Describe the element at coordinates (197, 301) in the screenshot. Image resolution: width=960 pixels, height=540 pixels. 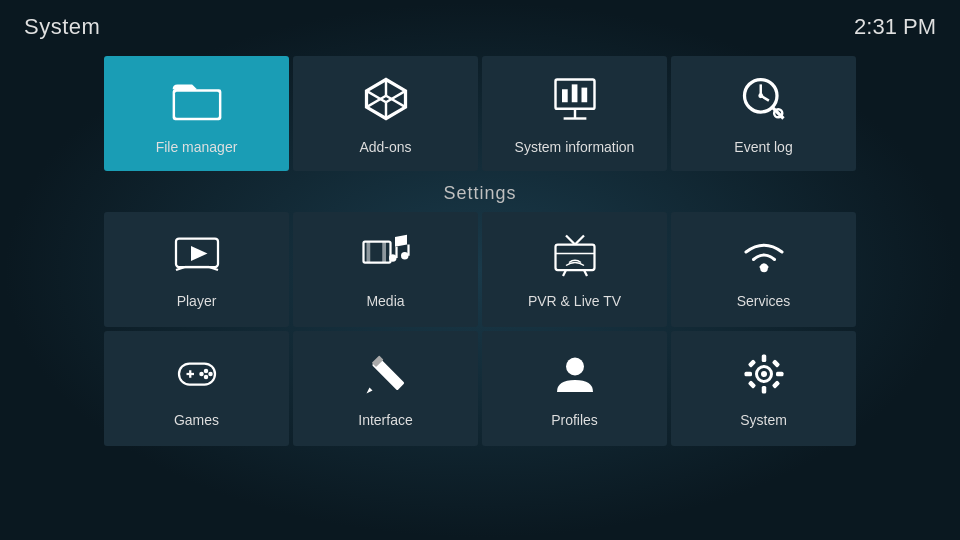
I see `tile-player-label: Player` at that location.